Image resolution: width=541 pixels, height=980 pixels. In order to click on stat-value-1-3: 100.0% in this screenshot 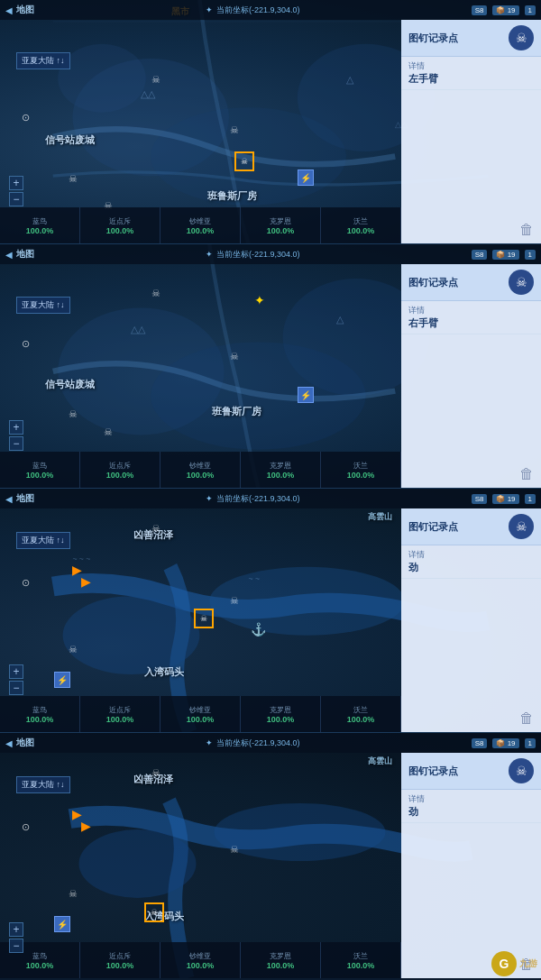, I will do `click(200, 231)`.